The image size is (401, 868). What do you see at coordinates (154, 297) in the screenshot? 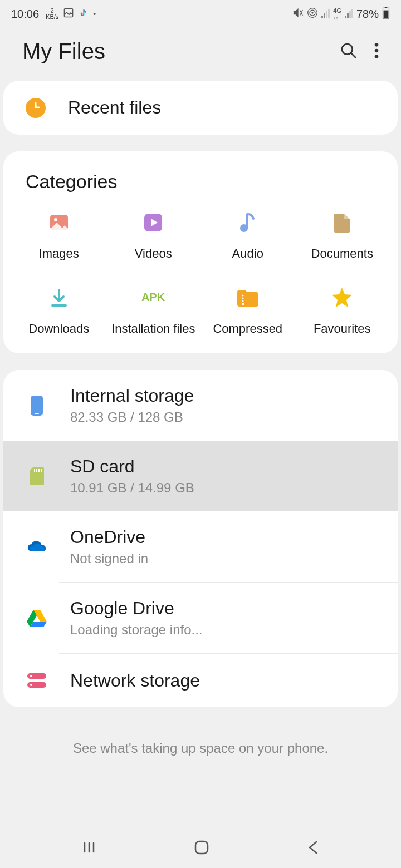
I see `svg-text: APK` at bounding box center [154, 297].